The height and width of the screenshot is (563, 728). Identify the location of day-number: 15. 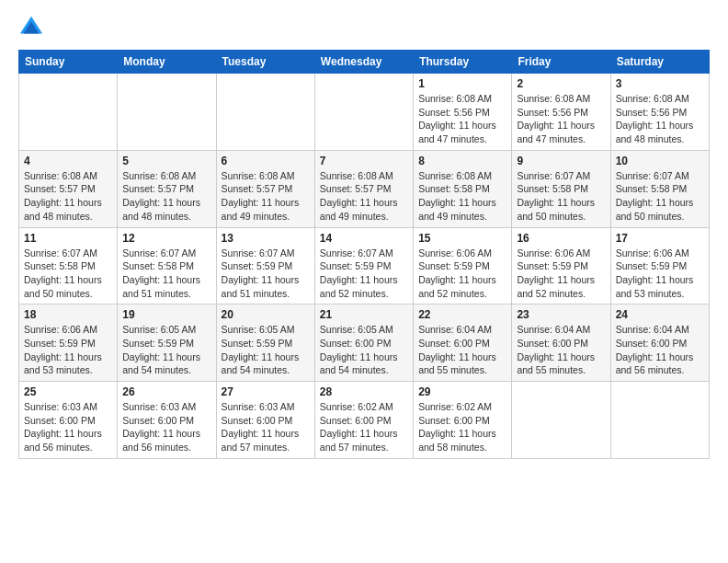
(462, 238).